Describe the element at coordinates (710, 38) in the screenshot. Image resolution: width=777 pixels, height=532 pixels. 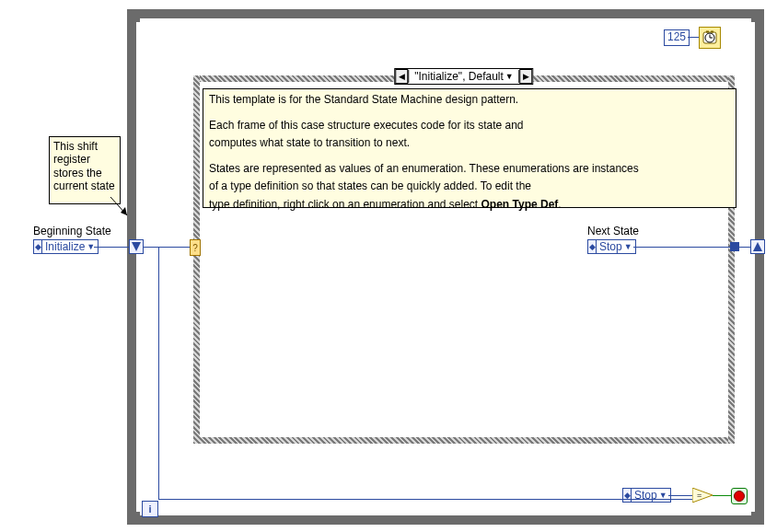
I see `wait-ms-function-icon` at that location.